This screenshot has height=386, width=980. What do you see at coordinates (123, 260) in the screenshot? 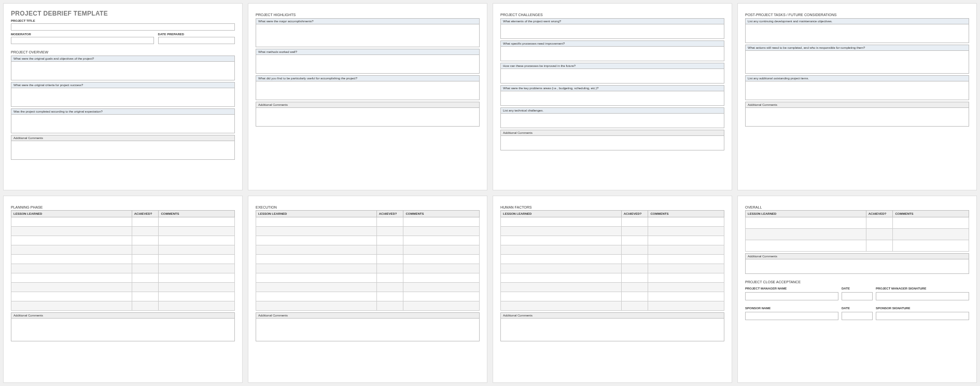
I see `planning-lessons-table: LESSON LEARNED ACHIEVED? COMMENTS` at bounding box center [123, 260].